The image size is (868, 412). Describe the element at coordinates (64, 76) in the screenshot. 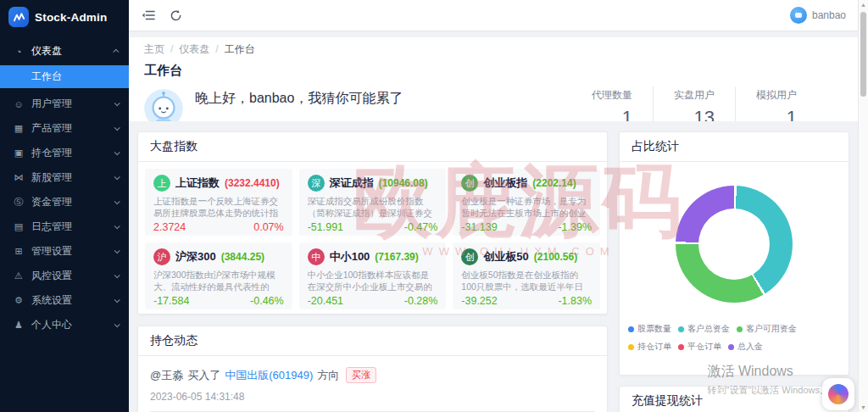

I see `sidebar-item-workbench-selected: 工作台` at that location.